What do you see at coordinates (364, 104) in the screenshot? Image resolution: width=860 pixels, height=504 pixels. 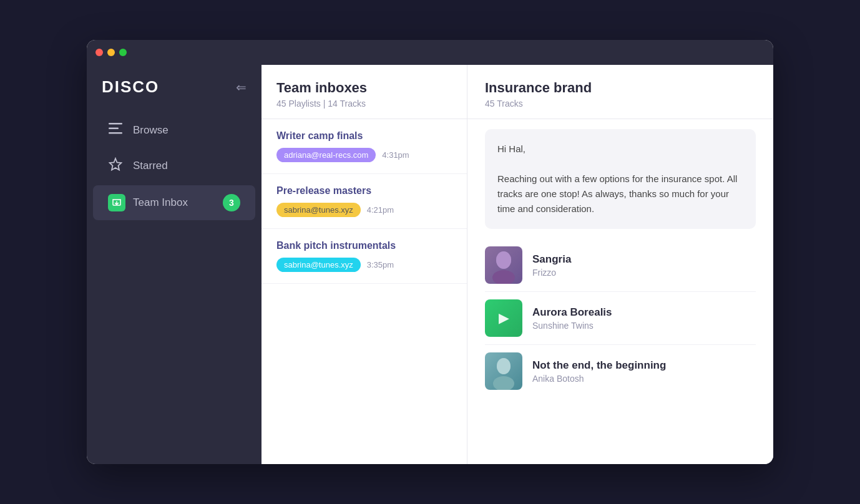 I see `middle-panel-subtitle: 45 Playlists | 14 Tracks` at bounding box center [364, 104].